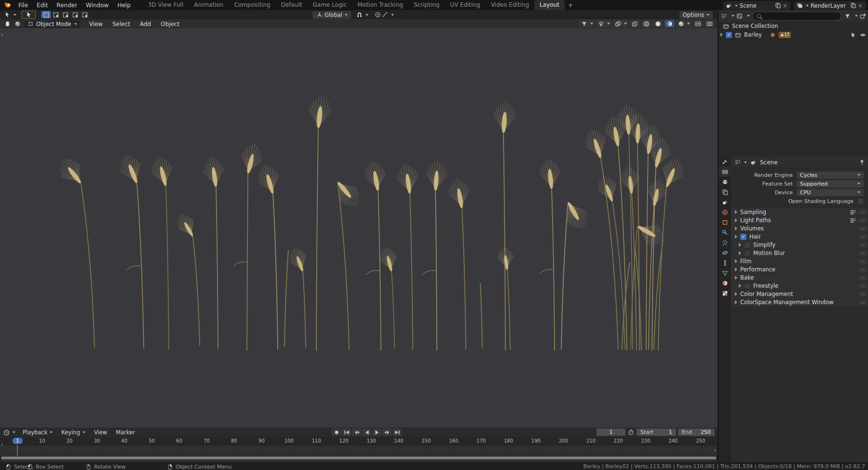  What do you see at coordinates (332, 15) in the screenshot?
I see `orientation-dropdown: Global` at bounding box center [332, 15].